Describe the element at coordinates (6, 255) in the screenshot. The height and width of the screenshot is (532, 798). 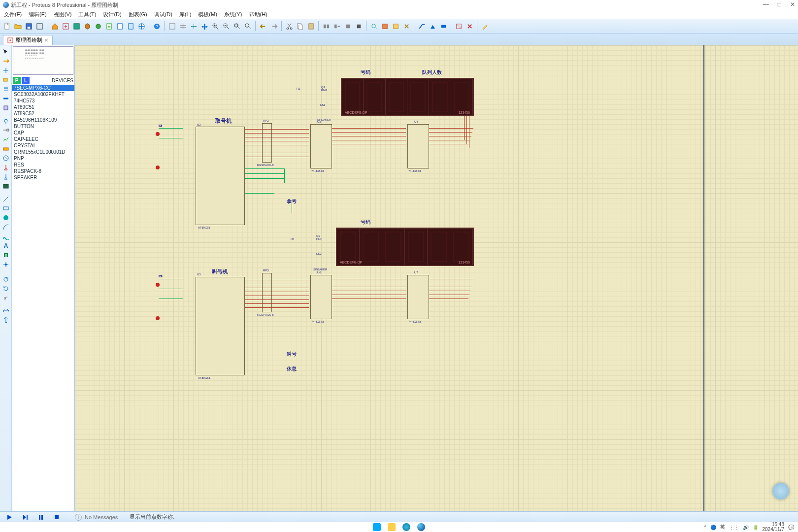
I see `symbol-tool: S` at that location.